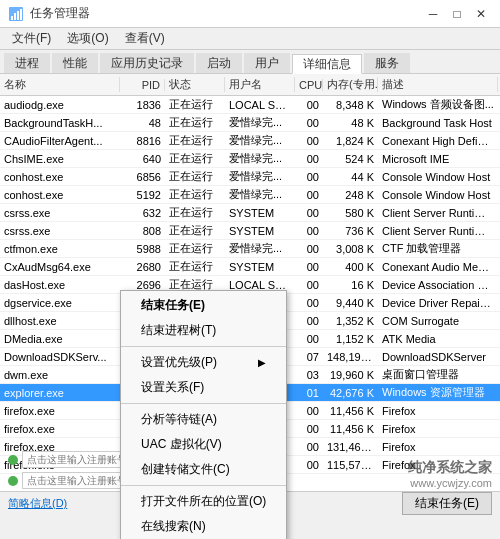 Image resolution: width=500 pixels, height=539 pixels. Describe the element at coordinates (250, 62) in the screenshot. I see `tabs-bar: 进程 性能 应用历史记录 启动 用户 详细信息 服务` at that location.